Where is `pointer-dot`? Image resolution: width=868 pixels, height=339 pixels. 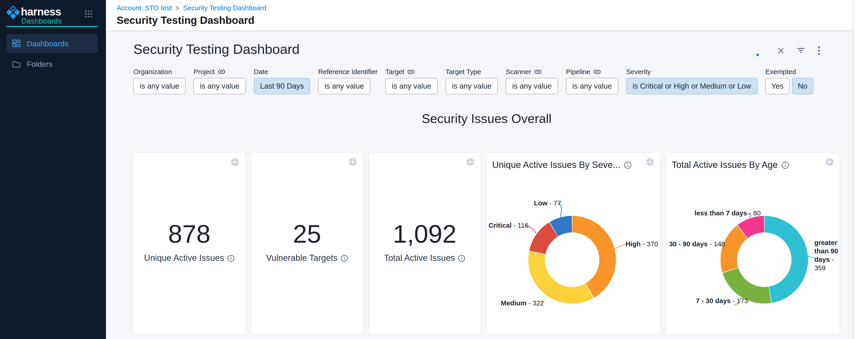
pointer-dot is located at coordinates (757, 55).